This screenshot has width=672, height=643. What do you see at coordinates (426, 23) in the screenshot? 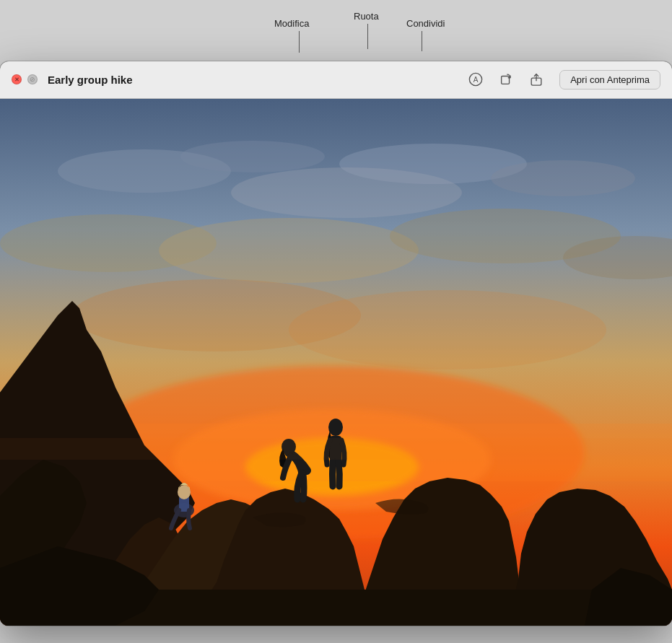
I see `tooltip-condividi: Condividi` at bounding box center [426, 23].